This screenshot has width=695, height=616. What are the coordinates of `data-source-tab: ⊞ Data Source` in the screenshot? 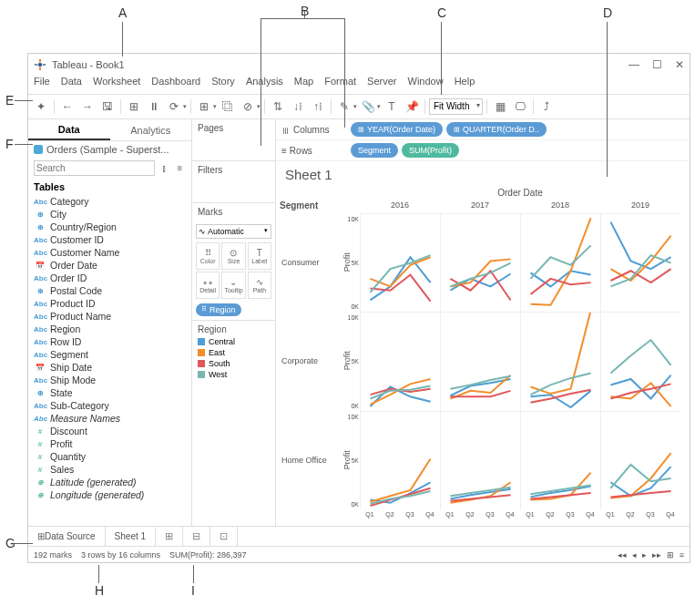 It's located at (67, 536).